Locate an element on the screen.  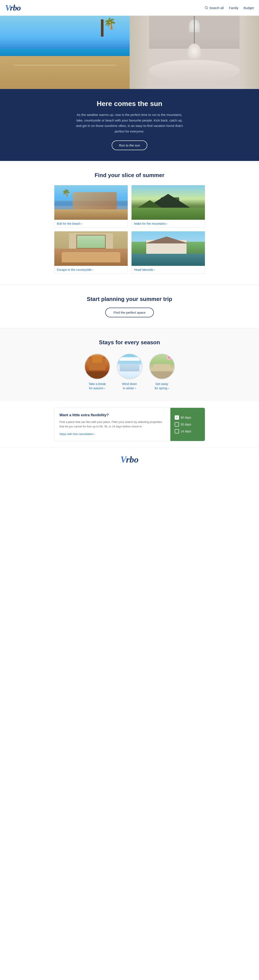
countryside-label: Escape to the countryside › is located at coordinates (91, 270).